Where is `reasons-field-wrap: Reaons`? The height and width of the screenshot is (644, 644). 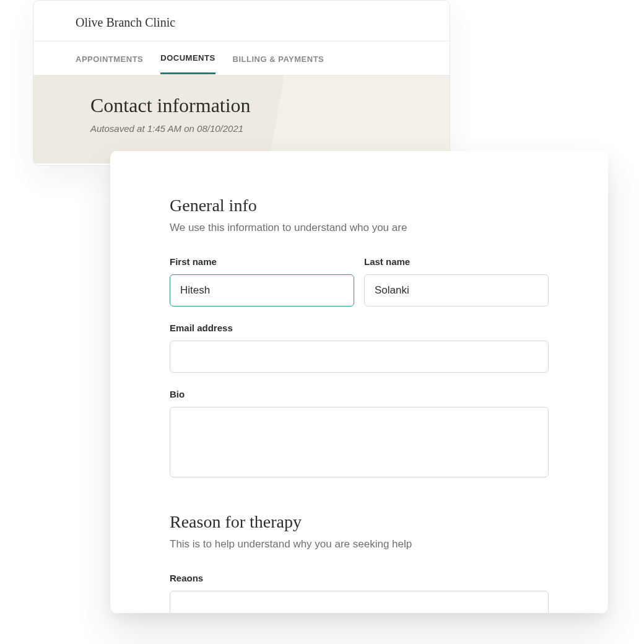
reasons-field-wrap: Reaons is located at coordinates (359, 593).